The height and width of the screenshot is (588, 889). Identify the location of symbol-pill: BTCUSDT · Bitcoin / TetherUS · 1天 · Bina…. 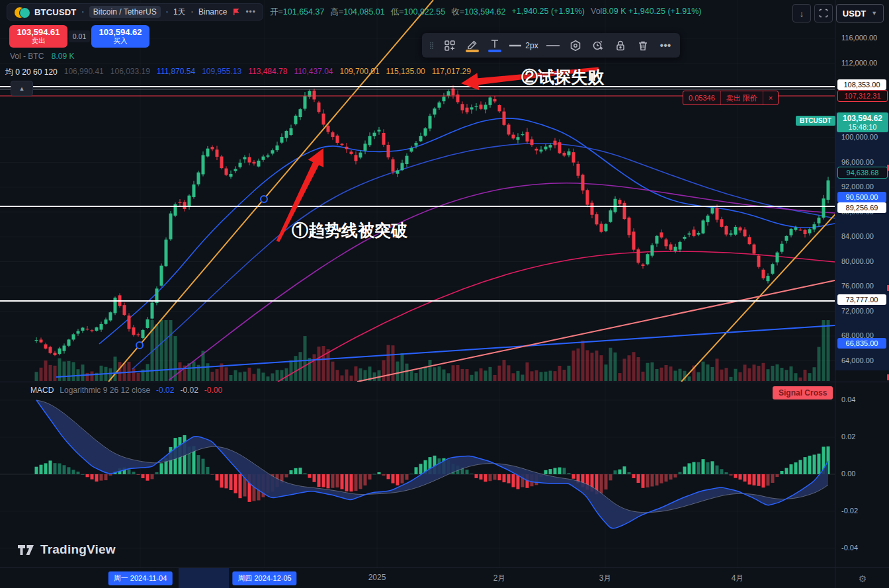
(135, 12).